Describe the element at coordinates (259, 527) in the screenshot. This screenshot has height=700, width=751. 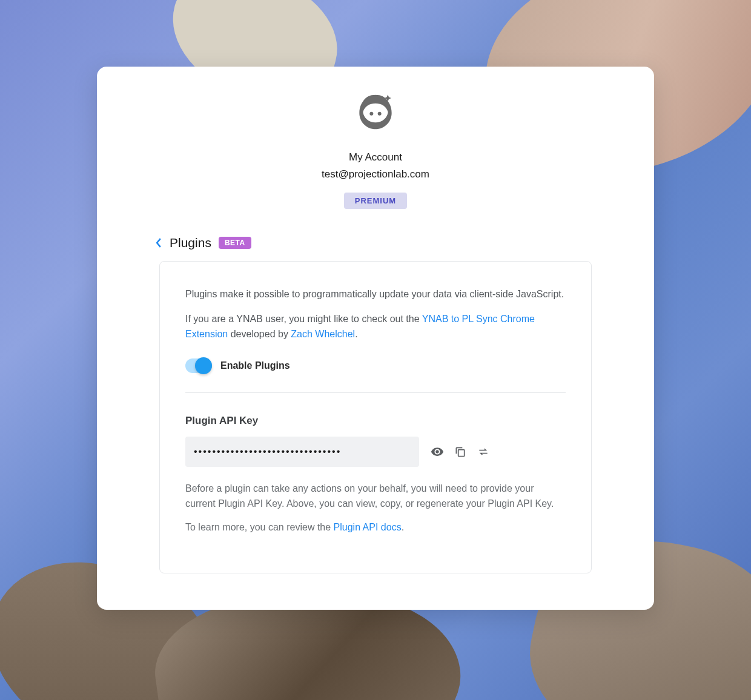
I see `docs-prefix: To learn more, you can review the` at that location.